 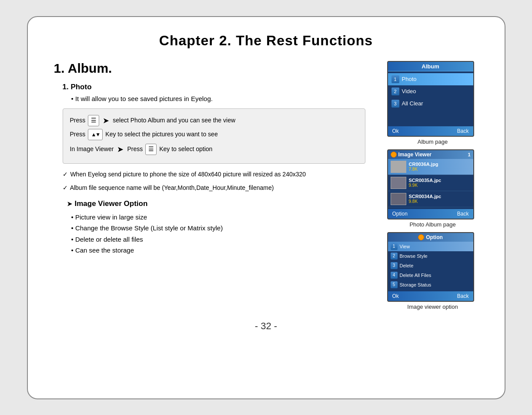 What do you see at coordinates (151, 149) in the screenshot?
I see `option-icon: ☰` at bounding box center [151, 149].